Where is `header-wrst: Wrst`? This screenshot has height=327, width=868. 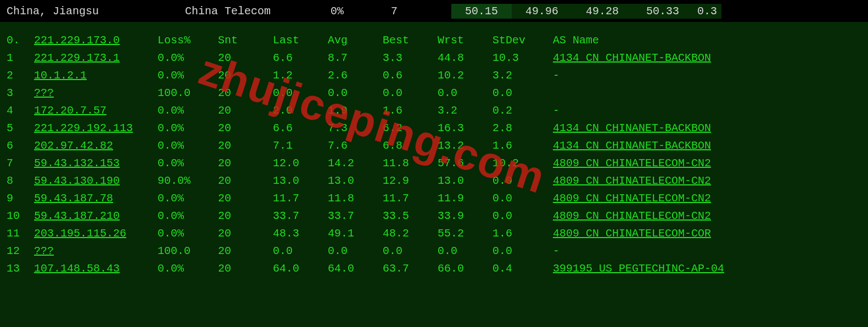 header-wrst: Wrst is located at coordinates (465, 41).